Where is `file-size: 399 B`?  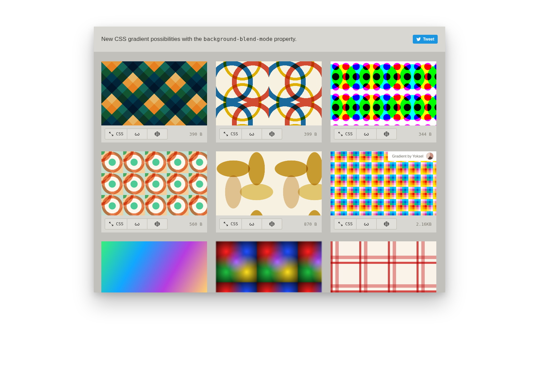 file-size: 399 B is located at coordinates (310, 134).